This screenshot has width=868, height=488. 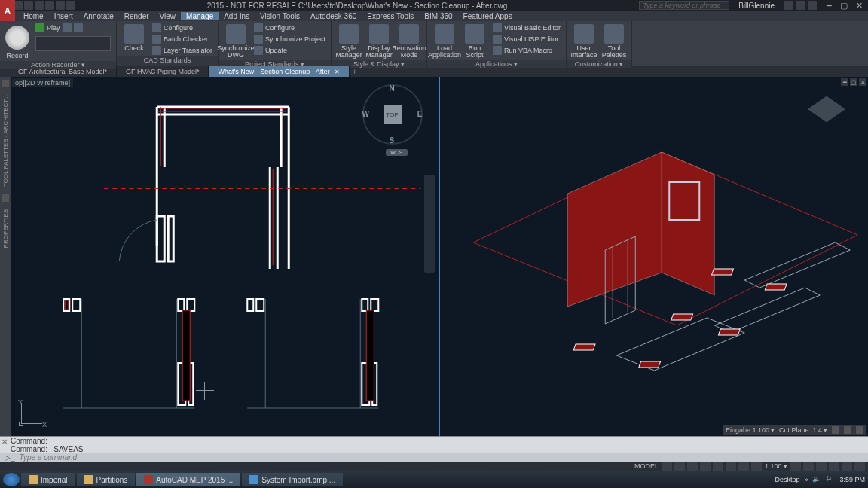 What do you see at coordinates (731, 466) in the screenshot?
I see `otrack-toggle-icon` at bounding box center [731, 466].